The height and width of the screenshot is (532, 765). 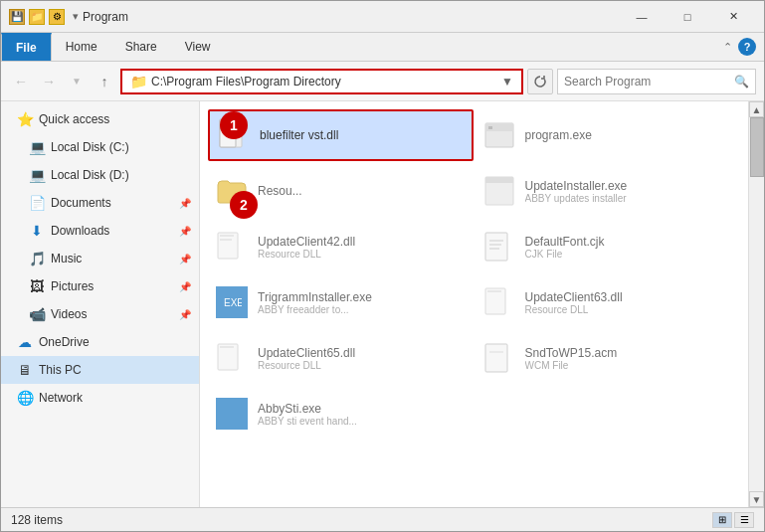 What do you see at coordinates (99, 175) in the screenshot?
I see `sidebar-item-local-d: 💻 Local Disk (D:)` at bounding box center [99, 175].